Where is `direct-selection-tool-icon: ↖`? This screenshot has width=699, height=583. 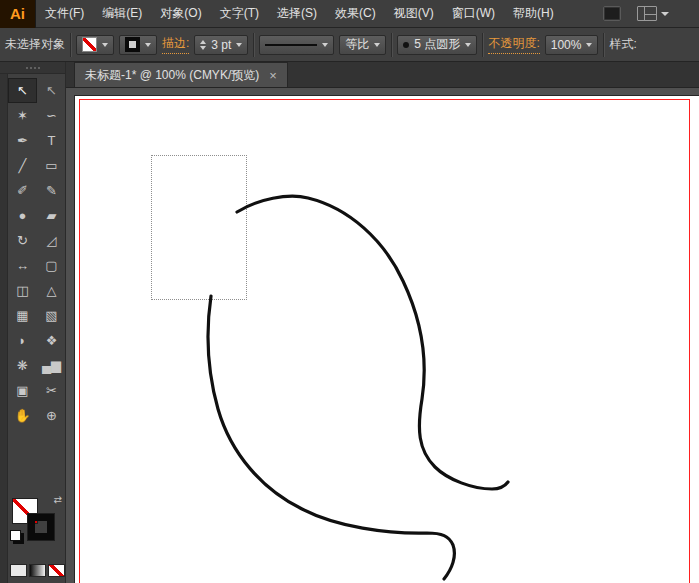
direct-selection-tool-icon: ↖ is located at coordinates (52, 90).